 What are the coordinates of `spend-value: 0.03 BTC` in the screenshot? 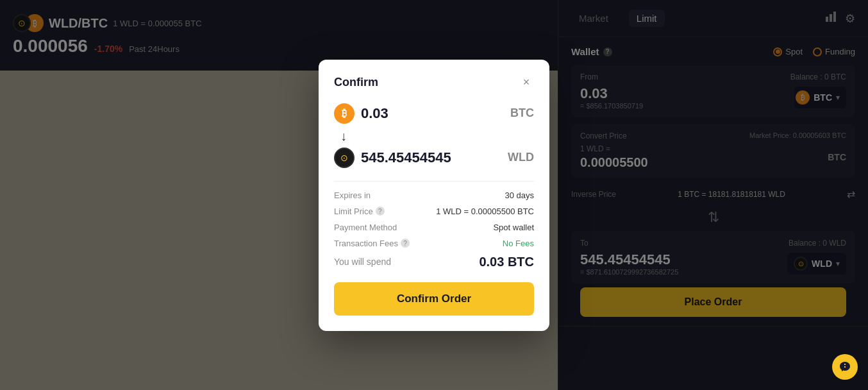 It's located at (506, 262).